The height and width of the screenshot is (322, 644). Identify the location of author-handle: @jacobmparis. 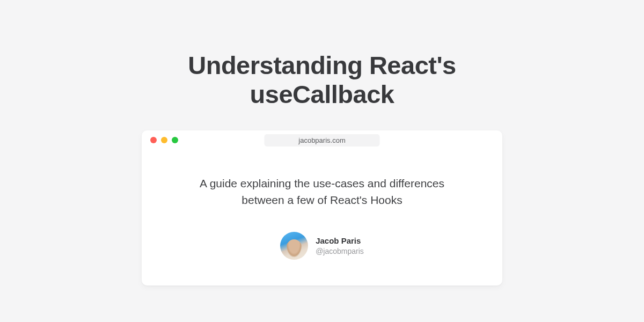
(340, 251).